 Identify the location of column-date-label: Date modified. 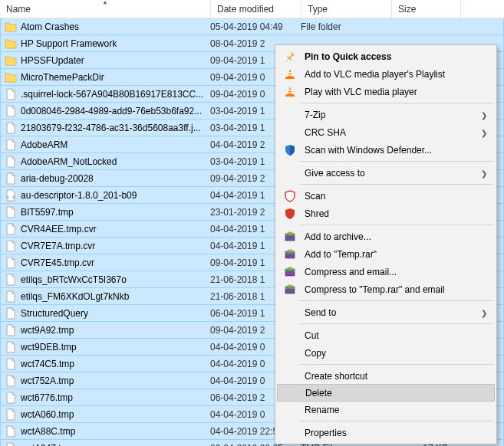
(245, 9).